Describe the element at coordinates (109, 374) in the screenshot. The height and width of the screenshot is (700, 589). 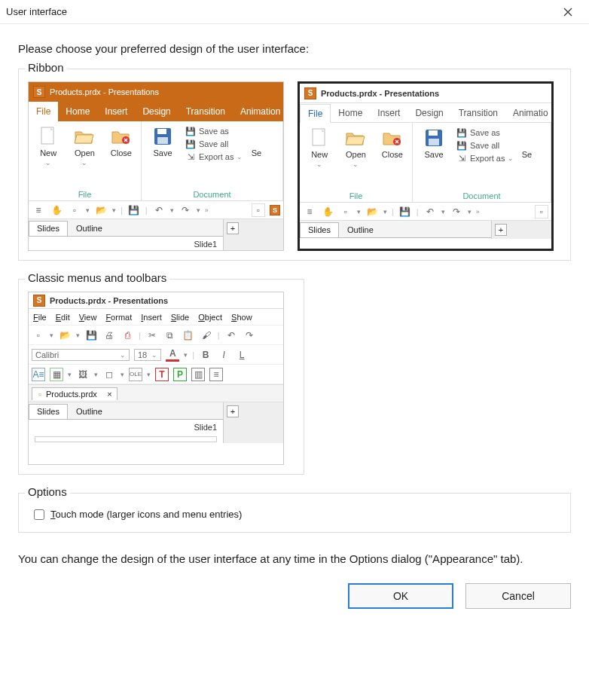
I see `shapes-icon: ◻` at that location.